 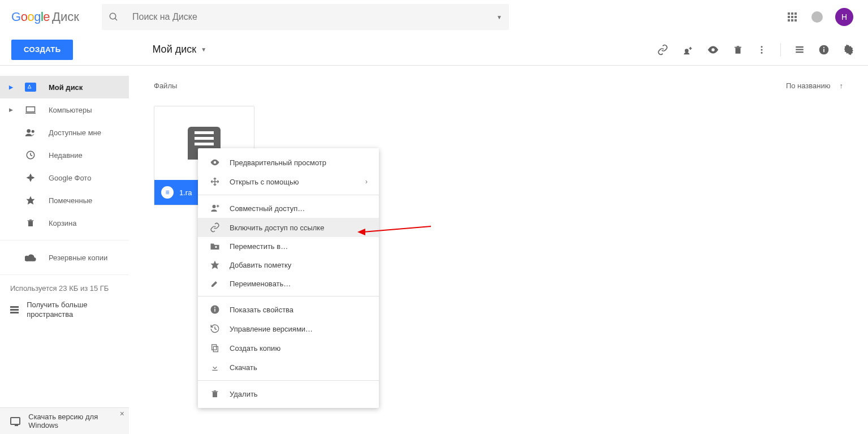 What do you see at coordinates (288, 348) in the screenshot?
I see `ctx-copy: Создать копию` at bounding box center [288, 348].